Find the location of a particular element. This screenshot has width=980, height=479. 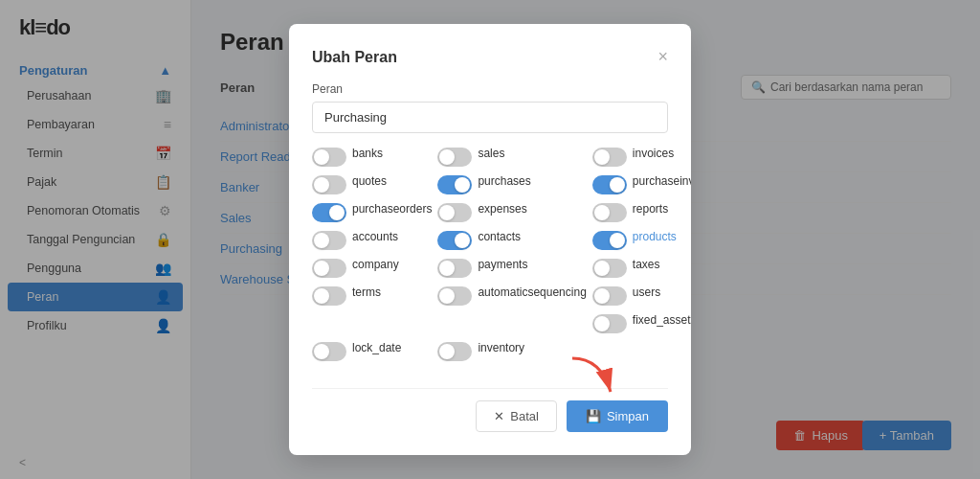

perm-label-expenses: expenses is located at coordinates (501, 210).